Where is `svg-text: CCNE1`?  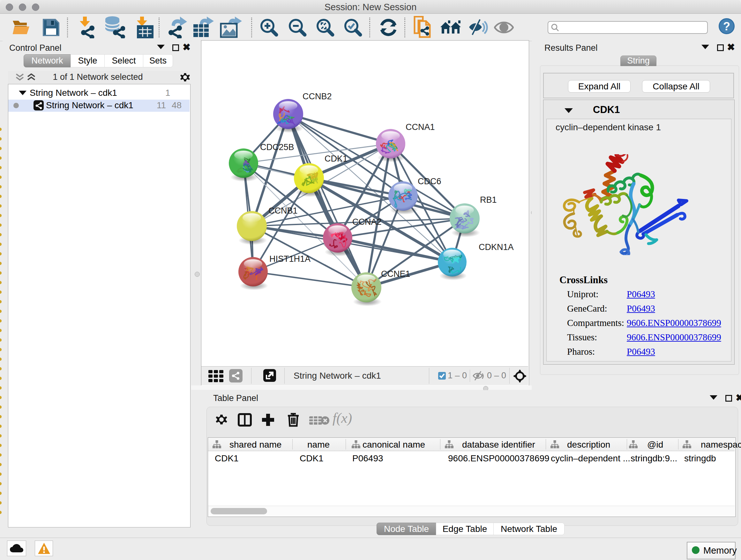
svg-text: CCNE1 is located at coordinates (396, 274).